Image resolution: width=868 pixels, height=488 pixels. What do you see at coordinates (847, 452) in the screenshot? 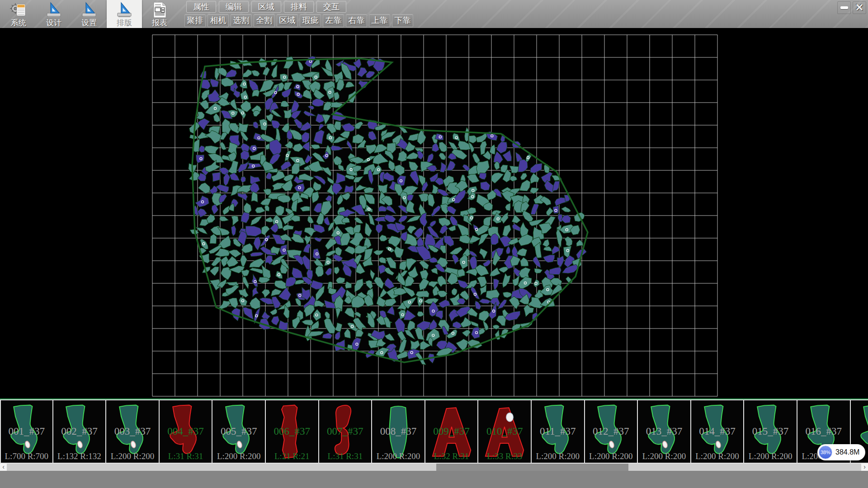
I see `memory-usage-value: 384.8M` at bounding box center [847, 452].